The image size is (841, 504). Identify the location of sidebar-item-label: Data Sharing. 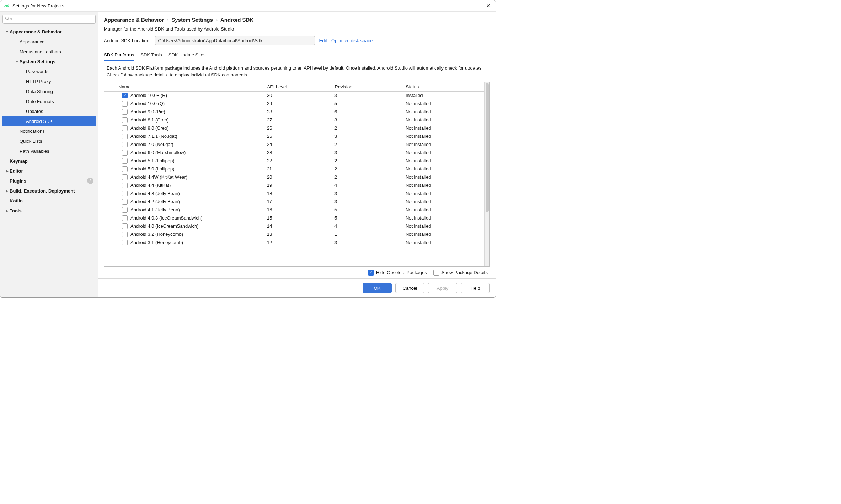
(39, 92).